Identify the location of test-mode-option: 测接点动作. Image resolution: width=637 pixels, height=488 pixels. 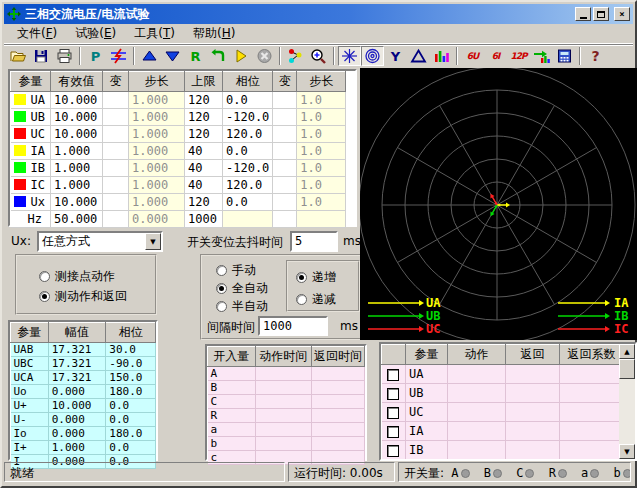
(77, 276).